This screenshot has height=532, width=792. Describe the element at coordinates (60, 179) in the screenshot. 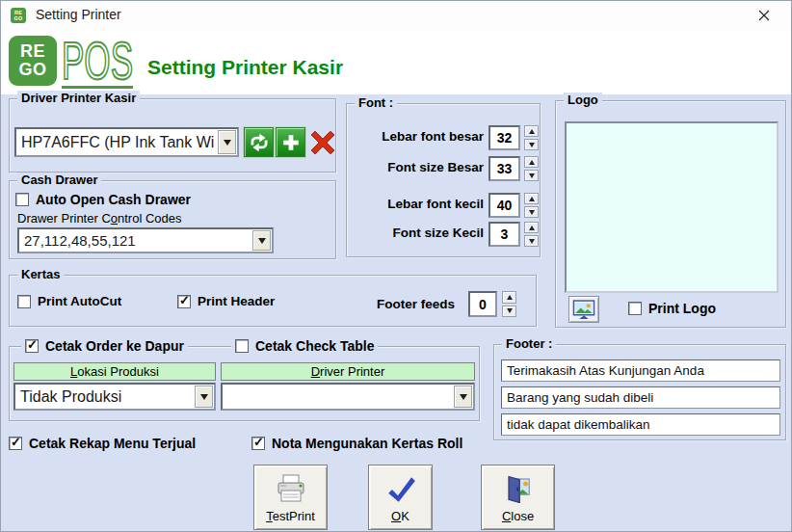

I see `cash-drawer-caption: Cash Drawer` at that location.